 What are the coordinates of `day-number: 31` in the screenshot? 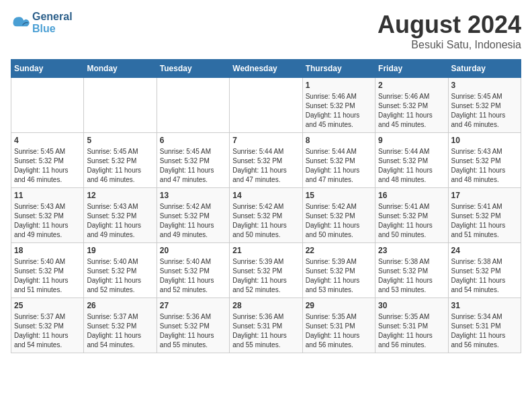 It's located at (485, 306).